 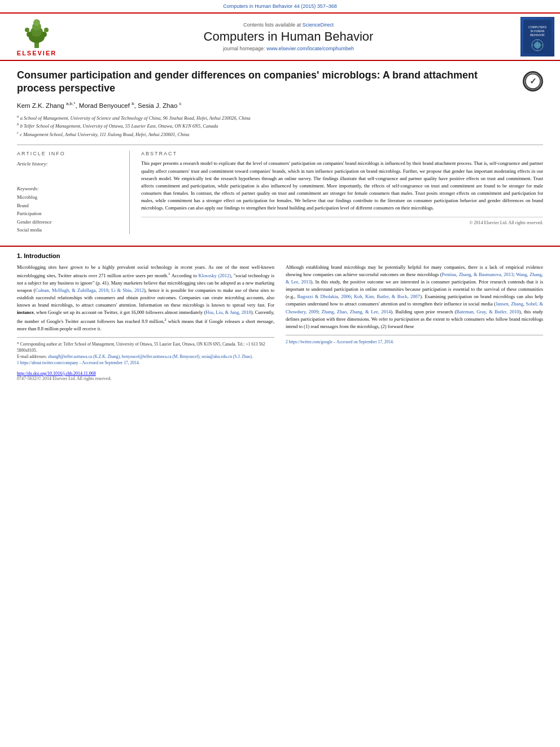 What do you see at coordinates (150, 357) in the screenshot?
I see `email-links: zhang8@telfer.uottawa.ca (K.Z.K. Zhang),…` at bounding box center [150, 357].